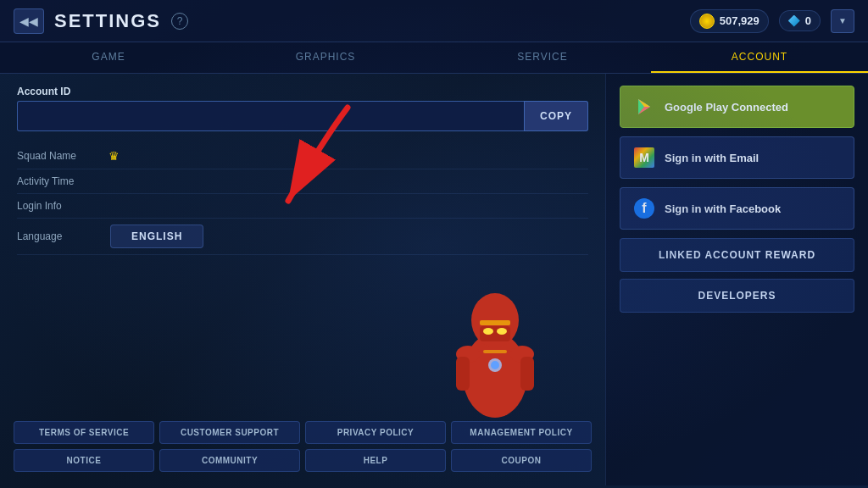 Image resolution: width=868 pixels, height=488 pixels. Describe the element at coordinates (434, 21) in the screenshot. I see `header-bar: ◀◀ SETTINGS ? 507,929 0 ▼` at that location.